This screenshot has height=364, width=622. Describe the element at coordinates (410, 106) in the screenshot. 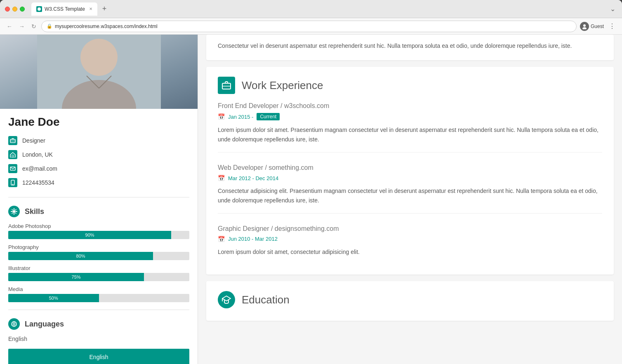

I see `job-title-1: Front End Developer / w3schools.com` at that location.